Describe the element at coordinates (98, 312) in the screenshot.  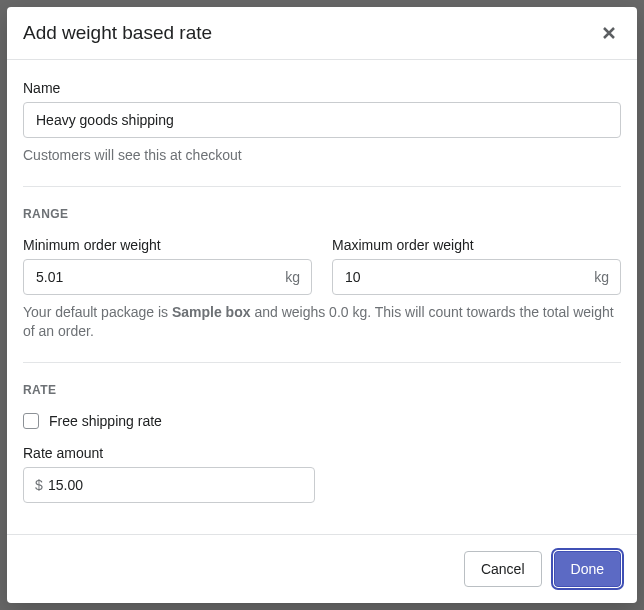
I see `package-text-prefix: Your default package is` at that location.